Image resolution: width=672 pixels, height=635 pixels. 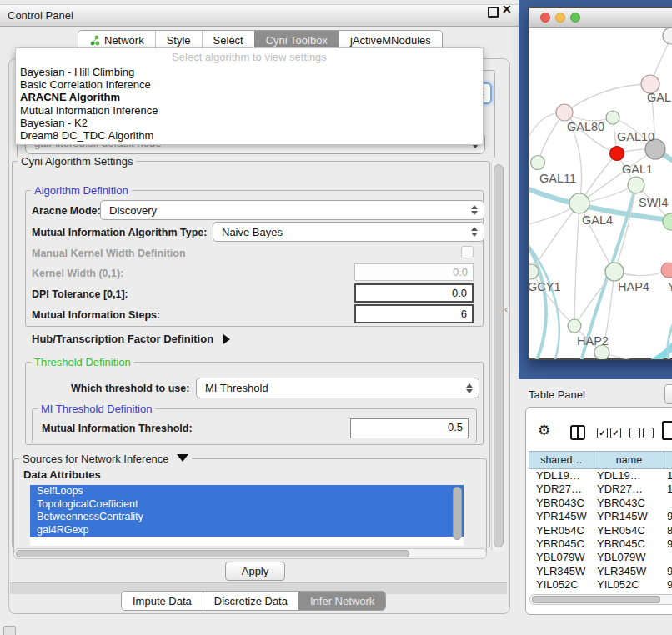 I want to click on table-row: YDL19…YDL19…13, so click(x=600, y=476).